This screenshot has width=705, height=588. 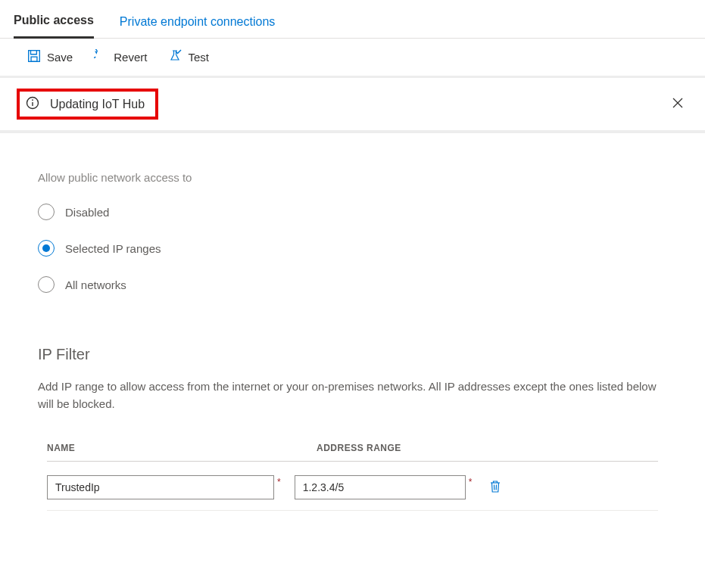 I want to click on ip-filter-description: Add IP range to allow access from the in…, so click(x=348, y=395).